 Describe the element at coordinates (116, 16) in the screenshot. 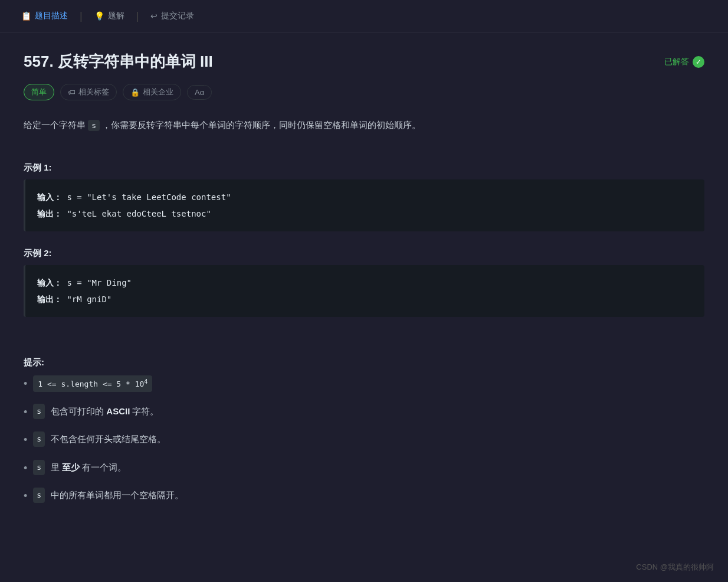

I see `nav-solution-label: 题解` at that location.